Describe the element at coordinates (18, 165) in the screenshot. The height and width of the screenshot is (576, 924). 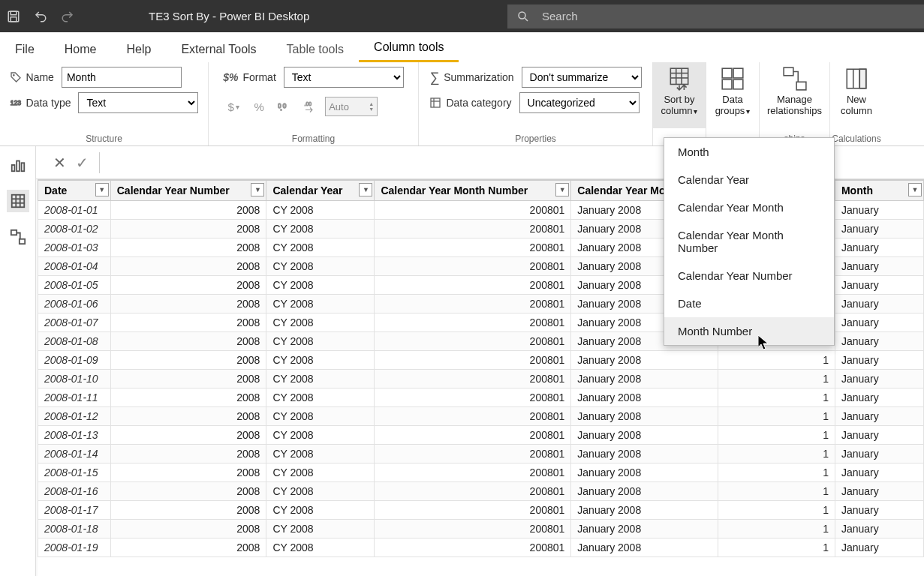
I see `report-view-button` at that location.